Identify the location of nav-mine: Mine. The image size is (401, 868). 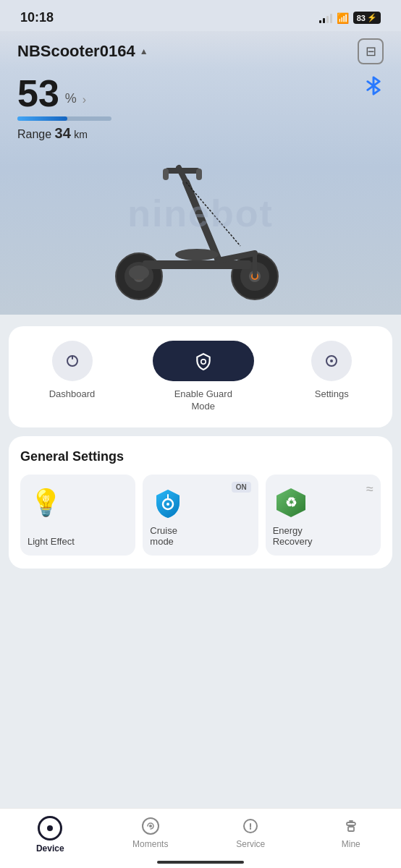
(351, 833).